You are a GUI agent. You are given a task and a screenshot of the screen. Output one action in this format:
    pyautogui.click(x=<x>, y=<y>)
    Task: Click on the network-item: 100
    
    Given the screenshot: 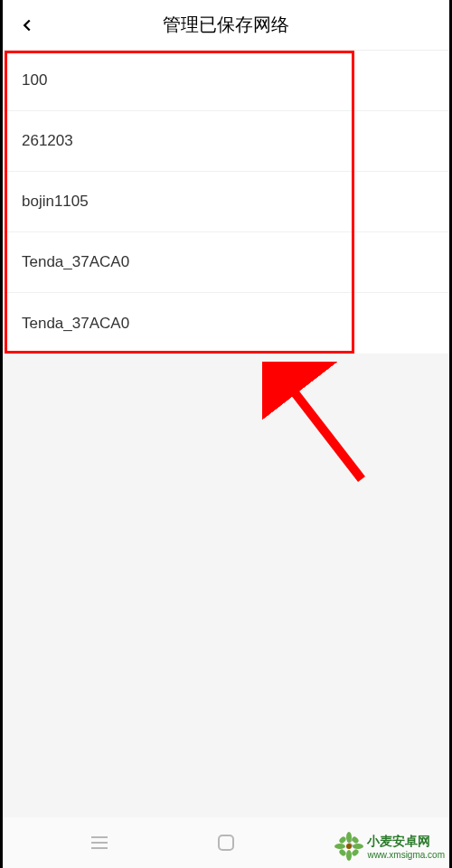 What is the action you would take?
    pyautogui.click(x=226, y=81)
    